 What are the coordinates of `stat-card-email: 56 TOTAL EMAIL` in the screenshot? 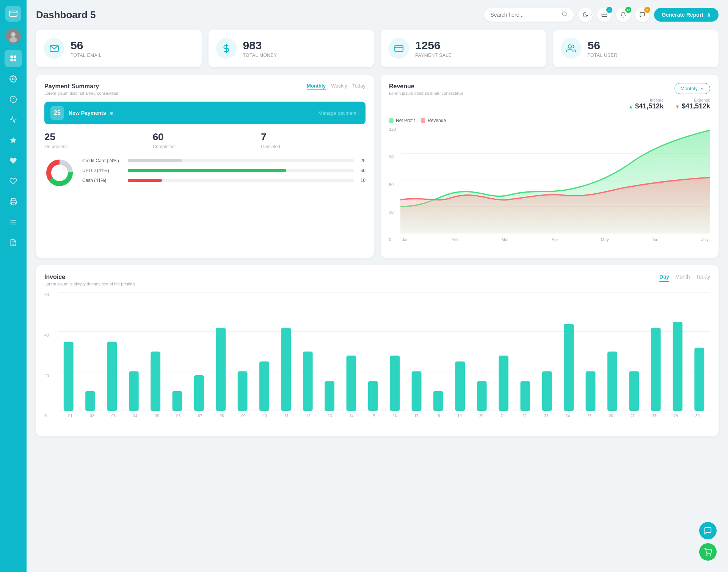 It's located at (119, 49).